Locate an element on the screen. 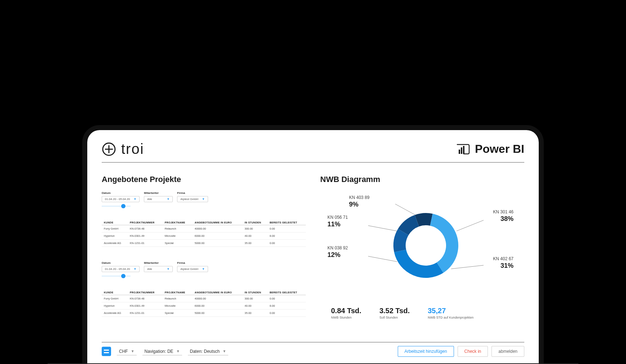 The width and height of the screenshot is (626, 364). table-cell: KN-0301-49 is located at coordinates (145, 236).